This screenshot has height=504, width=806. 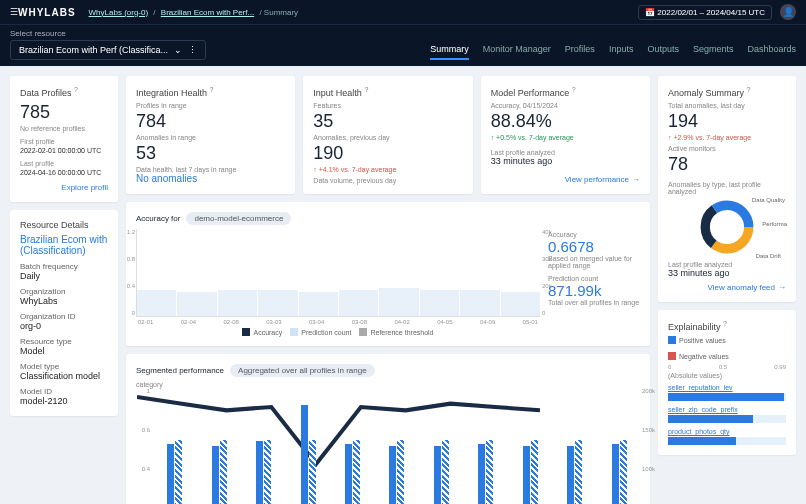 I want to click on tab-summary: Summary, so click(x=450, y=52).